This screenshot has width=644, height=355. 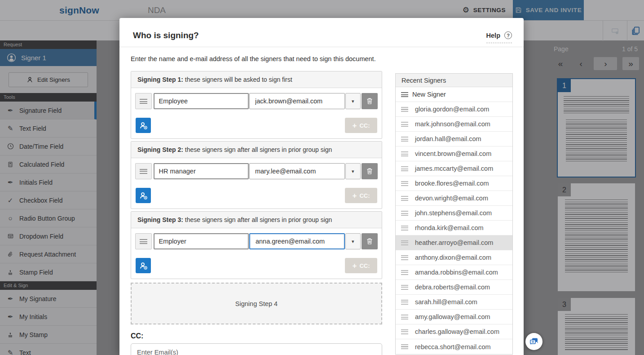 What do you see at coordinates (454, 302) in the screenshot?
I see `recent-signer-row: sarah.hill@email.com` at bounding box center [454, 302].